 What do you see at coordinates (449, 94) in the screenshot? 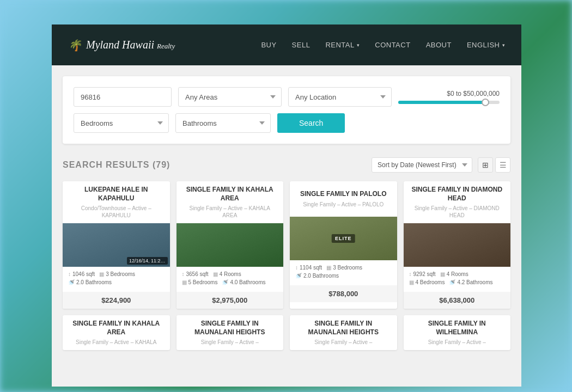
I see `price-label: $0 to $50,000,000` at bounding box center [449, 94].